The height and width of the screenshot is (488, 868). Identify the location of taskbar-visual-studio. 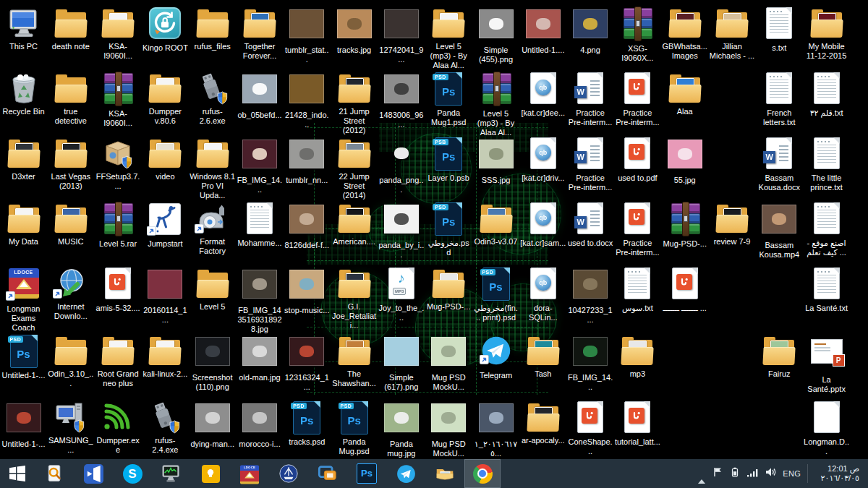
(93, 474).